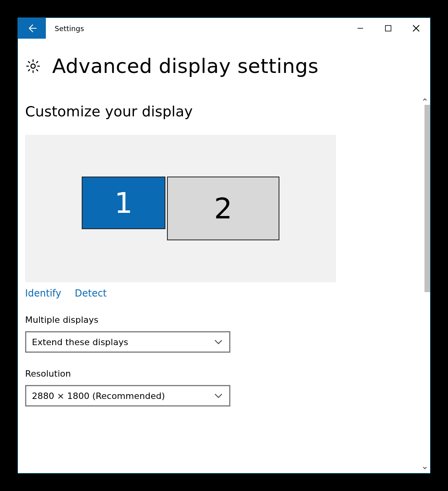  I want to click on multiple-displays-label: Multiple displays, so click(228, 320).